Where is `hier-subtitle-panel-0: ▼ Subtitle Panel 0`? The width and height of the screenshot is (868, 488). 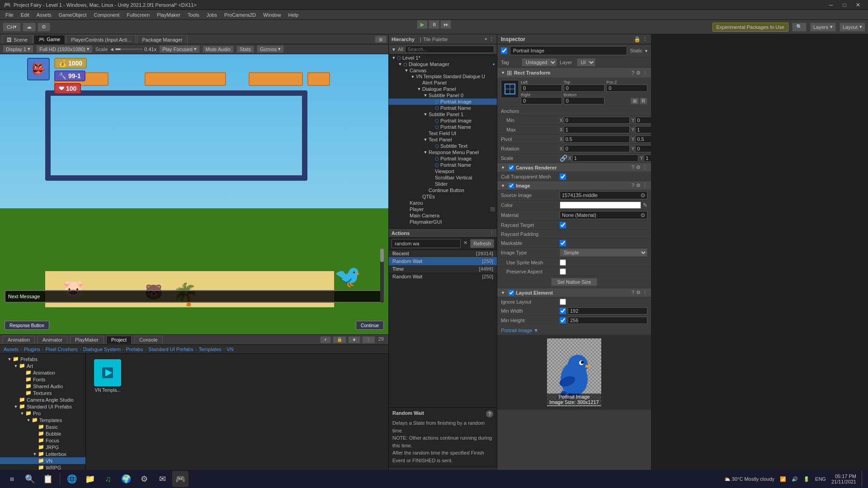
hier-subtitle-panel-0: ▼ Subtitle Panel 0 is located at coordinates (443, 95).